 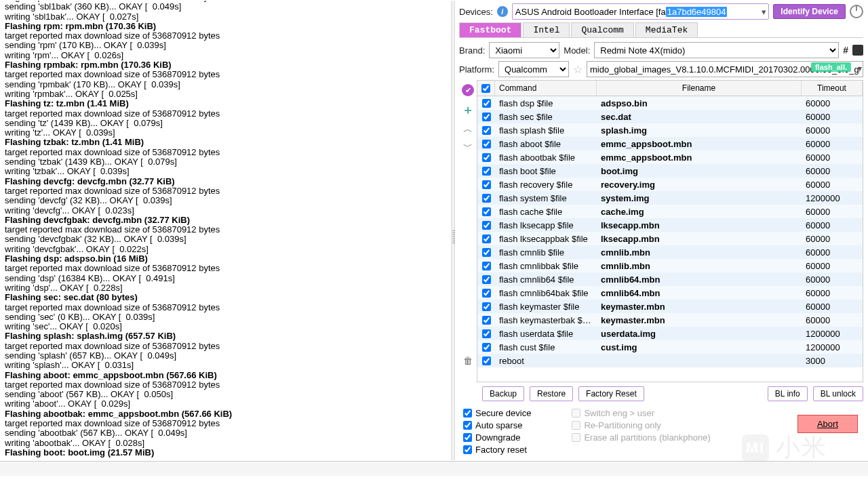 I want to click on factory-reset-button: Factory Reset, so click(x=612, y=394).